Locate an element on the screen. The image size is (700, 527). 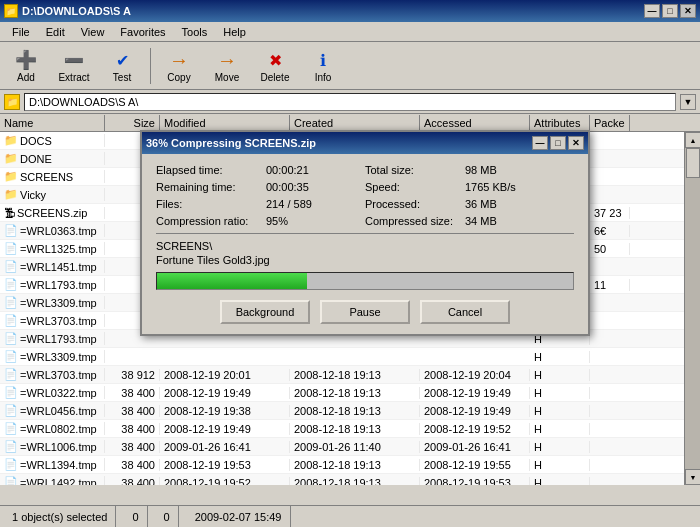
table-row: 📄 =WRL3309.tmp H is located at coordinates (350, 357).